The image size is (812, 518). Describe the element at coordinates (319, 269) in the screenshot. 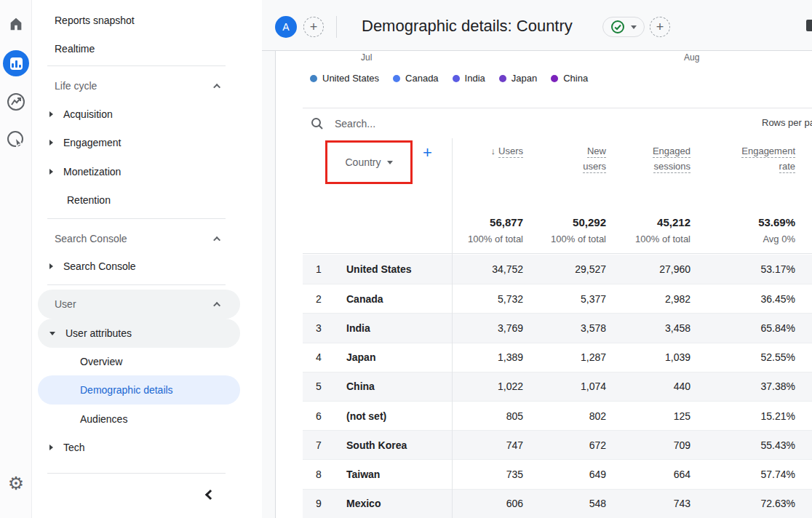

I see `row-rank: 1` at that location.